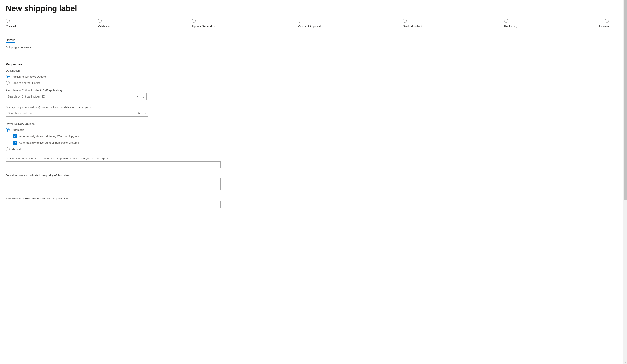 The image size is (627, 364). Describe the element at coordinates (26, 83) in the screenshot. I see `radio-label: Send to another Partner` at that location.